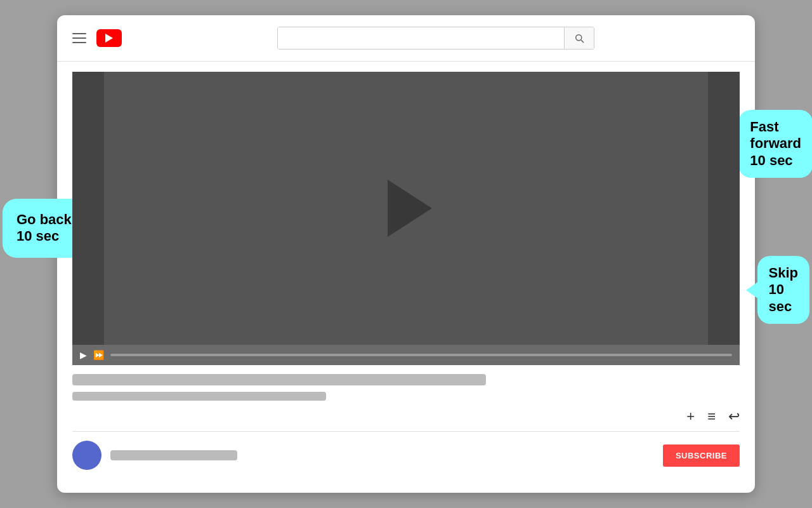 The width and height of the screenshot is (812, 508). I want to click on video-title-placeholder, so click(279, 380).